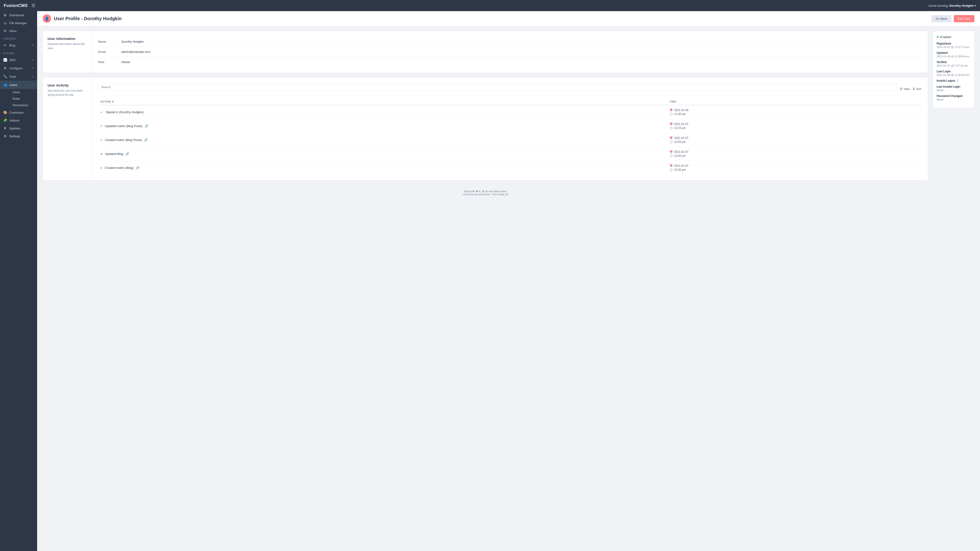 The height and width of the screenshot is (551, 980). What do you see at coordinates (119, 168) in the screenshot?
I see `action-text: Created matrix (Blog)` at bounding box center [119, 168].